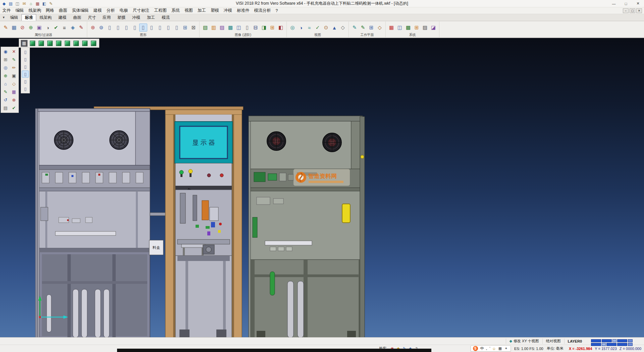  Describe the element at coordinates (56, 28) in the screenshot. I see `attribute-tool-icon: ✔` at that location.